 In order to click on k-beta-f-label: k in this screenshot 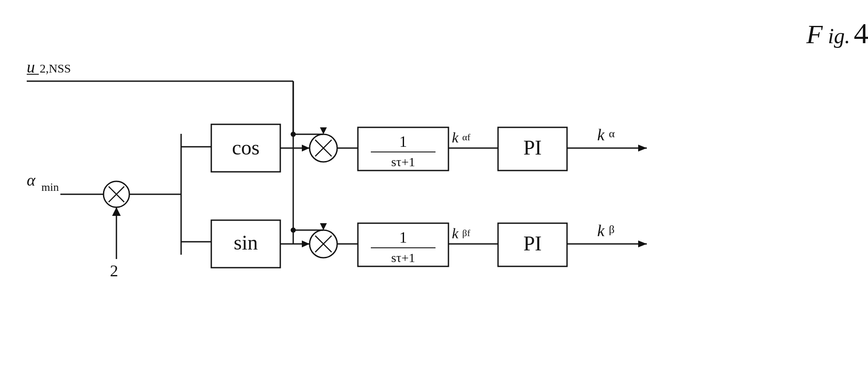, I will do `click(455, 233)`.